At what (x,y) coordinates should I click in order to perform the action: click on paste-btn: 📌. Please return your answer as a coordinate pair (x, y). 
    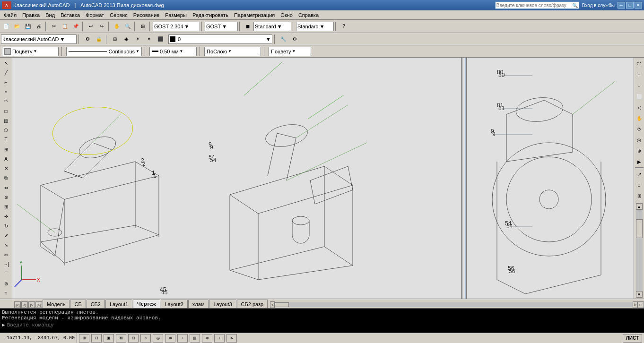
    Looking at the image, I should click on (76, 26).